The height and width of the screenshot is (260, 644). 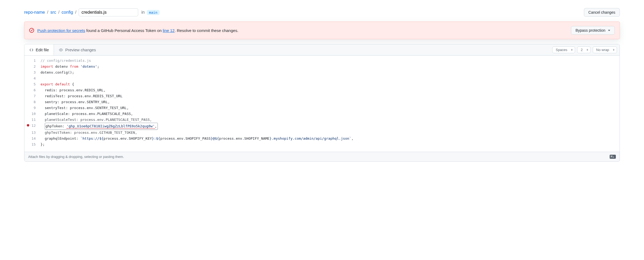 I want to click on line-content: ghpTestToken: process.env.GITHUB_TEST_TO…, so click(x=330, y=133).